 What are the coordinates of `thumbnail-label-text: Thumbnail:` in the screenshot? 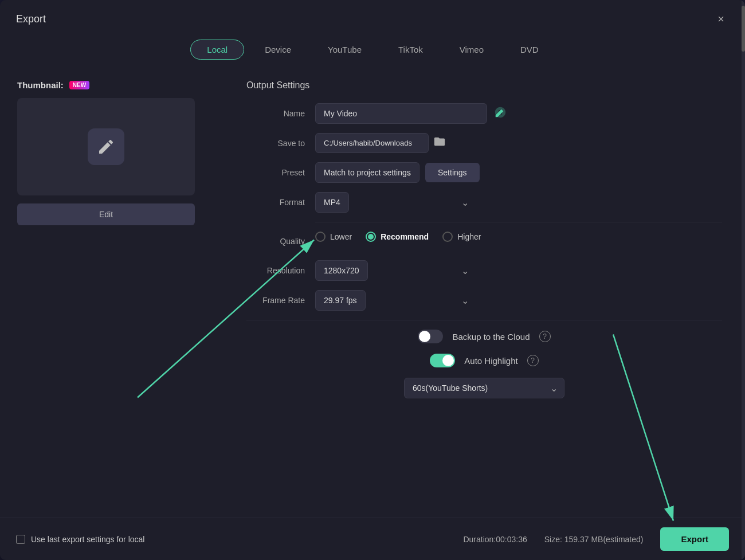 It's located at (40, 85).